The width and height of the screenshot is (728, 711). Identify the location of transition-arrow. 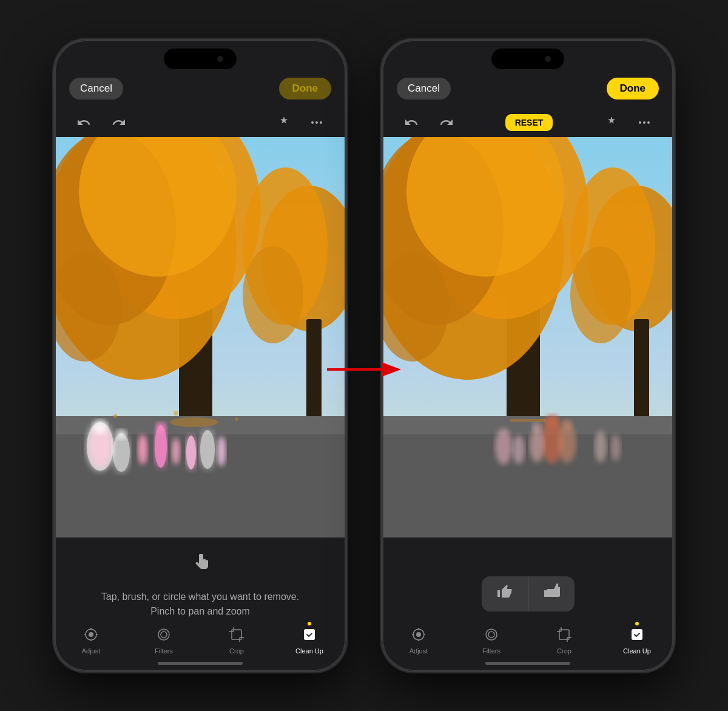
(364, 369).